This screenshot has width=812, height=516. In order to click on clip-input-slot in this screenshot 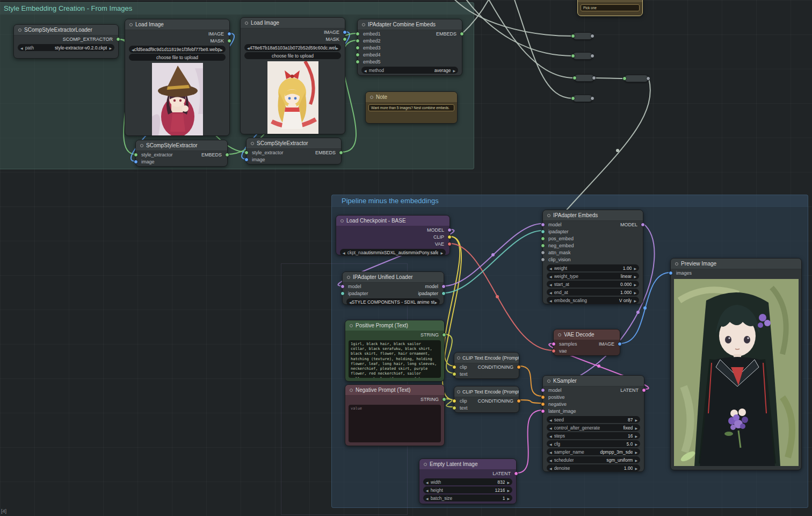, I will do `click(454, 401)`.